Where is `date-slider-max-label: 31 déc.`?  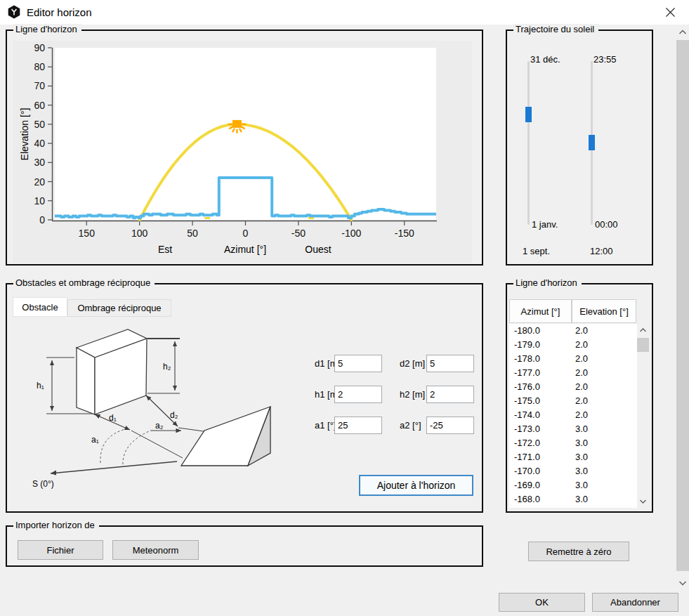
date-slider-max-label: 31 déc. is located at coordinates (545, 59).